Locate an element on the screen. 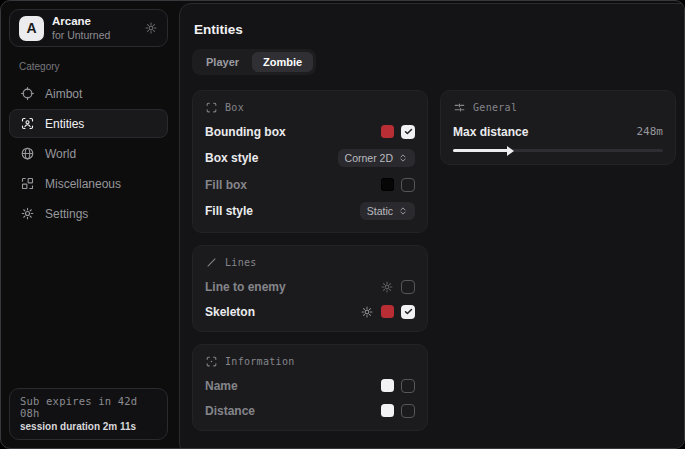 The width and height of the screenshot is (685, 449). card-title: General is located at coordinates (495, 108).